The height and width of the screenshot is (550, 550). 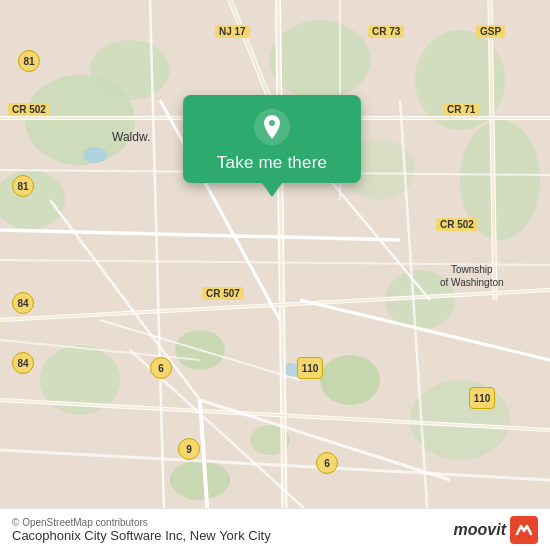 What do you see at coordinates (490, 32) in the screenshot?
I see `road-label-gsp: GSP` at bounding box center [490, 32].